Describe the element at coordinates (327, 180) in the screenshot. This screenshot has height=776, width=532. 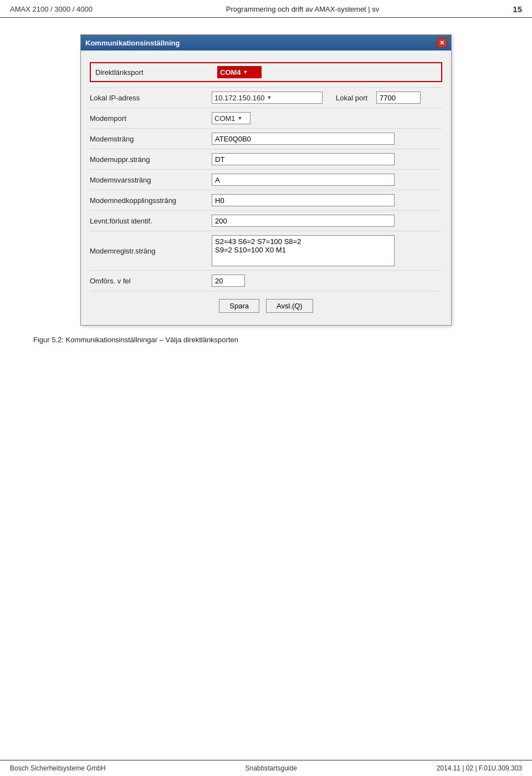
I see `modemsvarssträng-field` at that location.